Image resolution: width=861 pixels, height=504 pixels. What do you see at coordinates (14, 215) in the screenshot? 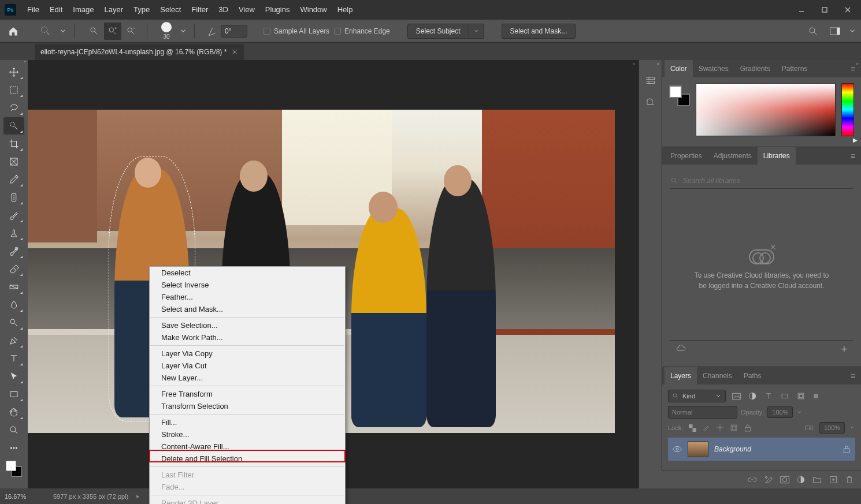
I see `brush-tool` at bounding box center [14, 215].